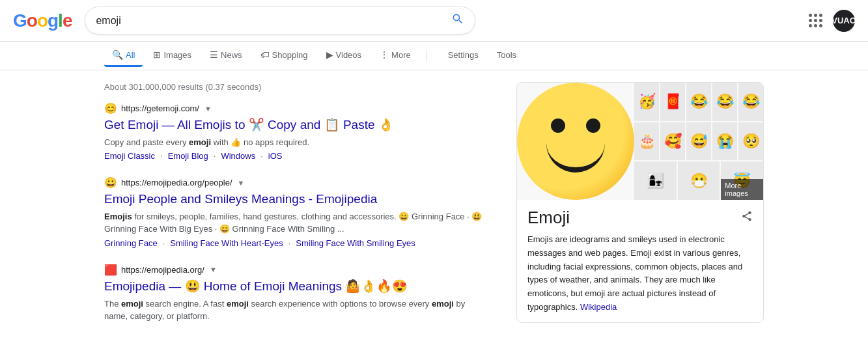 The width and height of the screenshot is (868, 360). Describe the element at coordinates (751, 142) in the screenshot. I see `kp-side-img: 🥺` at that location.